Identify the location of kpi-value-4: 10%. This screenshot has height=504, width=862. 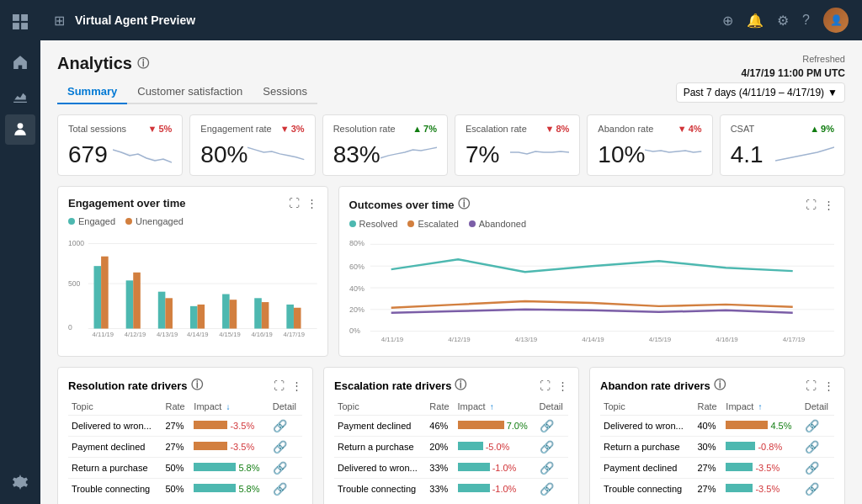
(621, 155).